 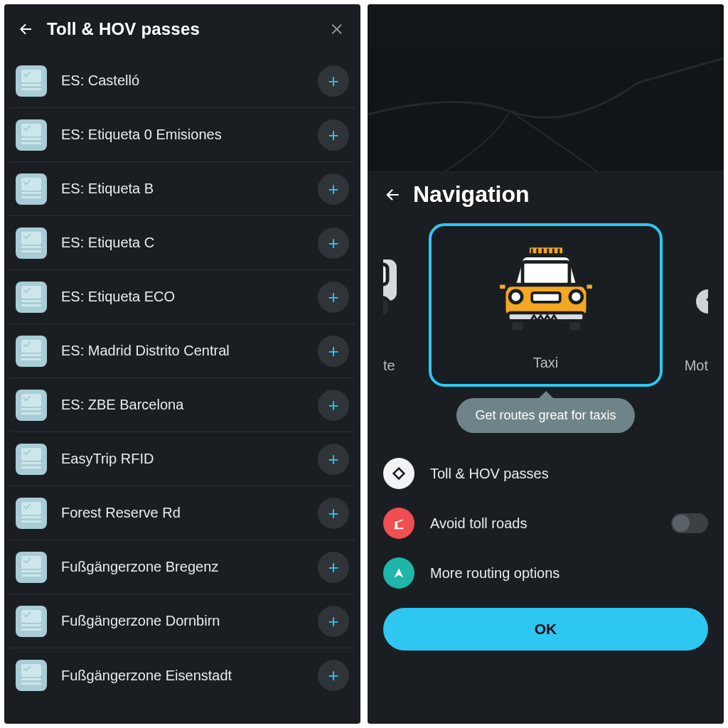 What do you see at coordinates (189, 135) in the screenshot?
I see `pass-label: ES: Etiqueta 0 Emisiones` at bounding box center [189, 135].